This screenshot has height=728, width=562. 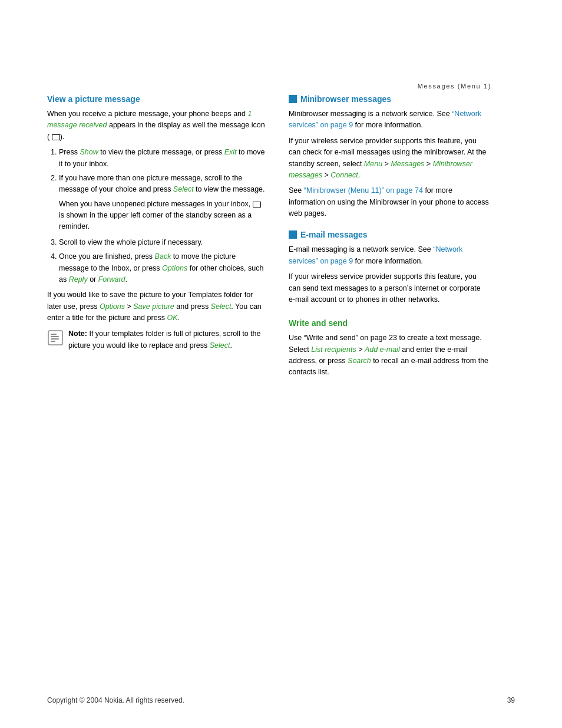 I want to click on email-header: E-mail messages, so click(x=389, y=235).